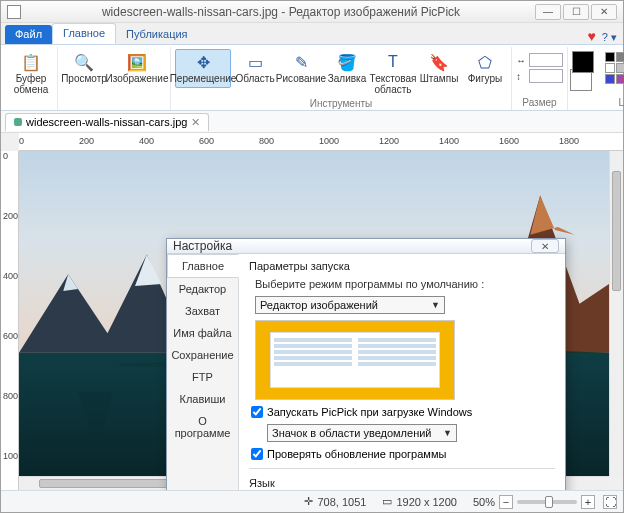 This screenshot has width=624, height=513. What do you see at coordinates (616, 314) in the screenshot?
I see `scrollbar-vertical` at bounding box center [616, 314].